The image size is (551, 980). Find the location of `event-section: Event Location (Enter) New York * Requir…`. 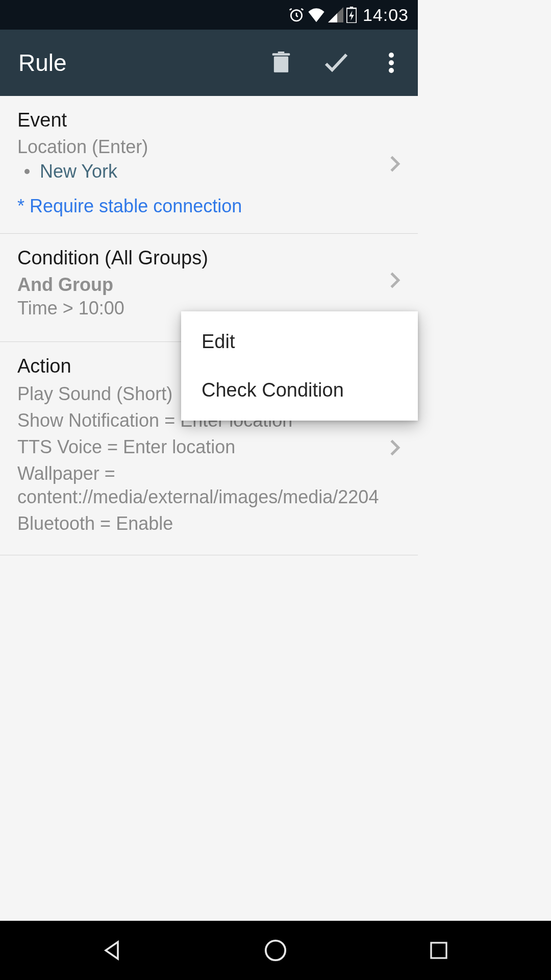

event-section: Event Location (Enter) New York * Requir… is located at coordinates (209, 165).